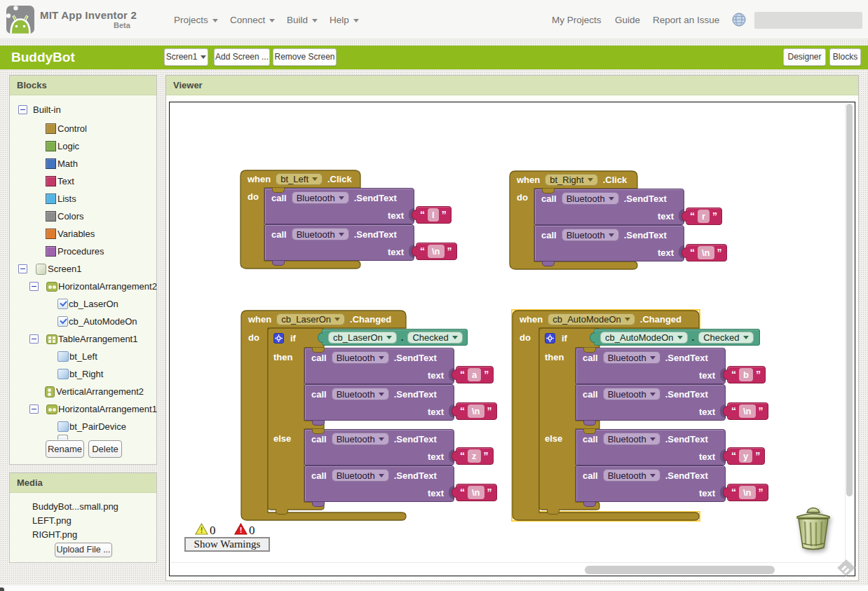  I want to click on menu-help: Help, so click(344, 20).